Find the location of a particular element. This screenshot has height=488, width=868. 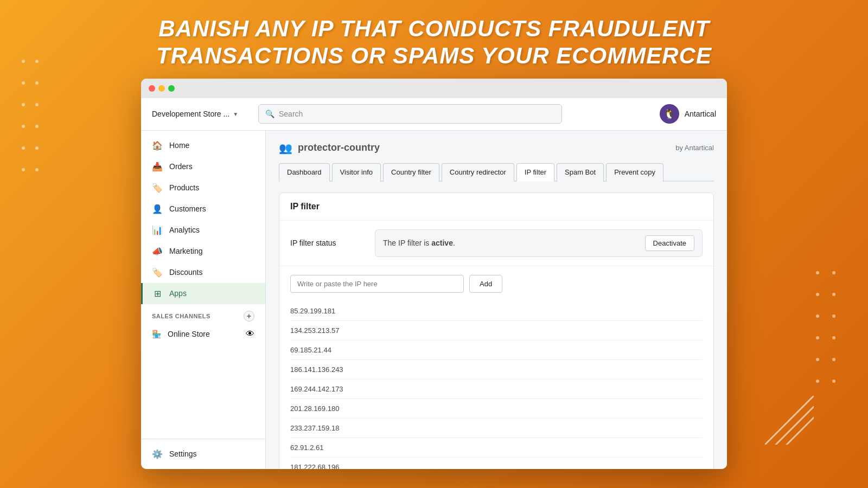

online-store-icon: 🏪 is located at coordinates (156, 334).